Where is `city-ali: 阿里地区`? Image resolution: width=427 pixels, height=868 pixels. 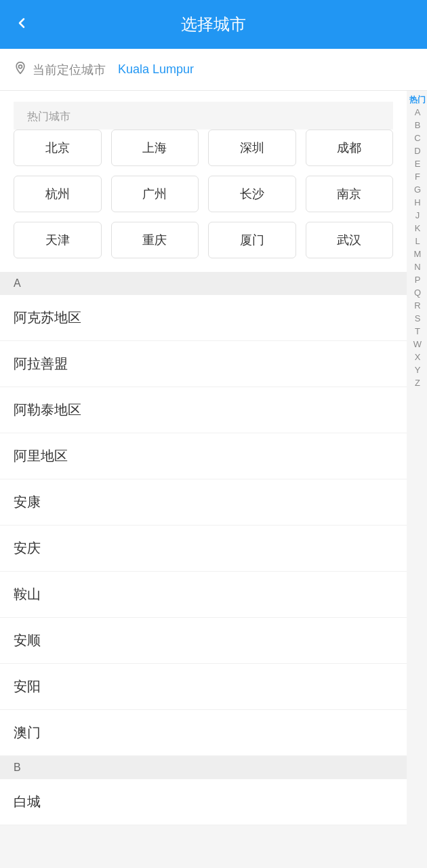 city-ali: 阿里地区 is located at coordinates (203, 456).